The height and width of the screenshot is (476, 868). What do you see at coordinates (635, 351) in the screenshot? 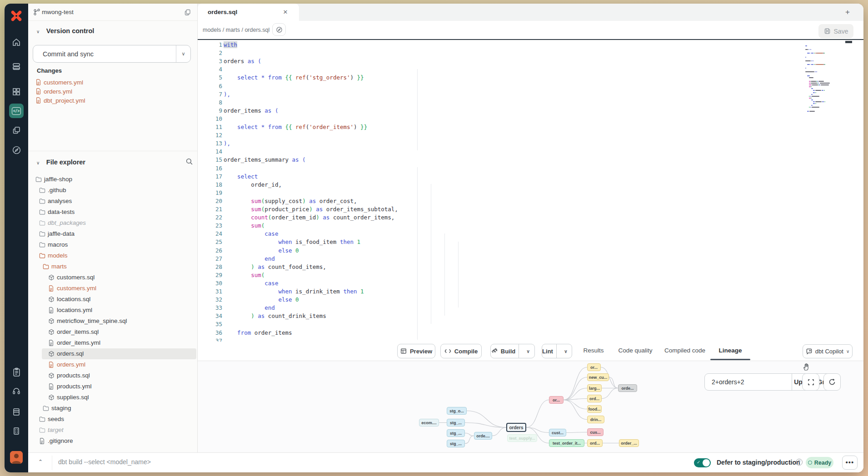
I see `tab-code-quality: Code quality` at bounding box center [635, 351].